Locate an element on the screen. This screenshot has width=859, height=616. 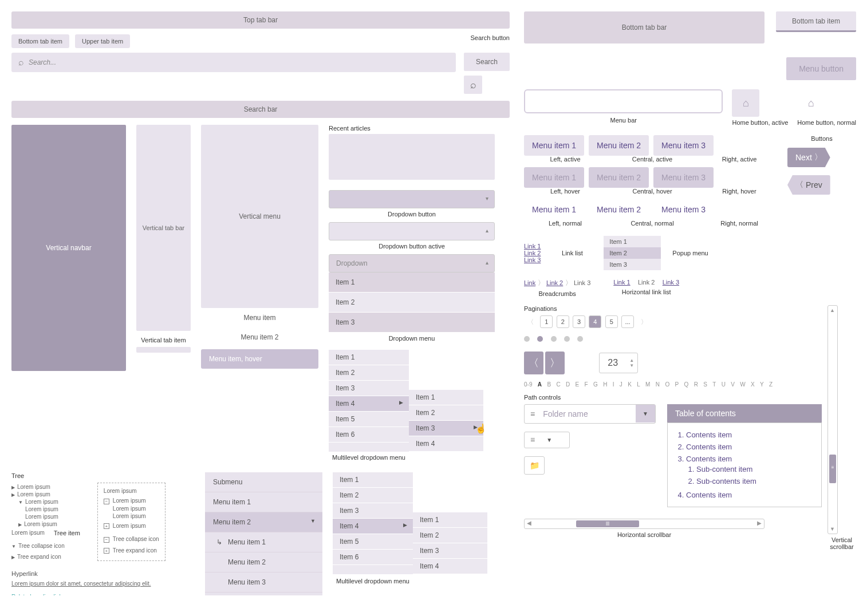
alpha-m: M is located at coordinates (648, 385).